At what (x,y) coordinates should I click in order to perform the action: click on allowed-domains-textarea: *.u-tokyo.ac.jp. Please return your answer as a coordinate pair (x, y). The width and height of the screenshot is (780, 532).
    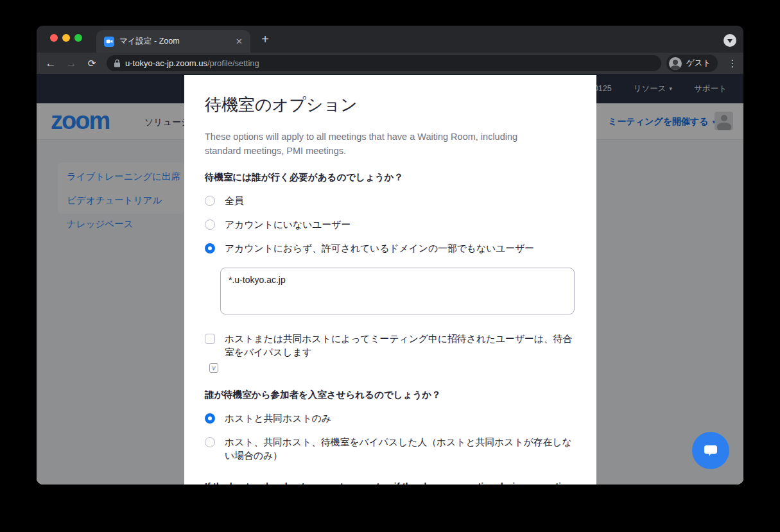
    Looking at the image, I should click on (397, 291).